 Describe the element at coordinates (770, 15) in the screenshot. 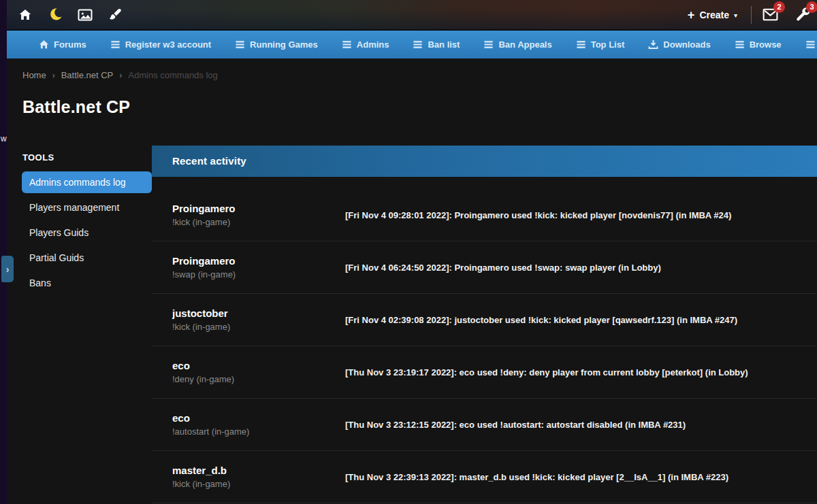

I see `mail-icon: 2` at that location.